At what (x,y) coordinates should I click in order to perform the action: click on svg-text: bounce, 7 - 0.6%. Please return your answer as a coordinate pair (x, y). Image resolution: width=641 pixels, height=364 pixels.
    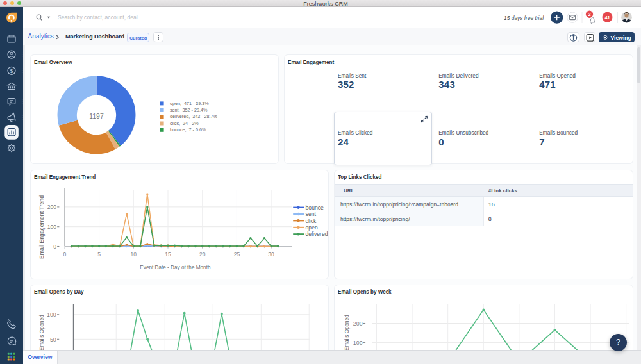
    Looking at the image, I should click on (188, 129).